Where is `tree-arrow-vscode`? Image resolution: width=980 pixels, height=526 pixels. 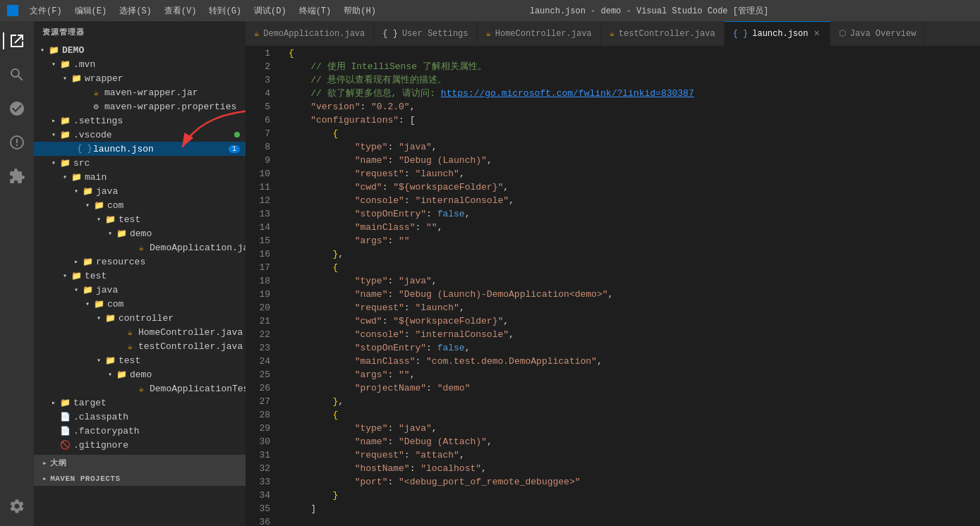 tree-arrow-vscode is located at coordinates (54, 135).